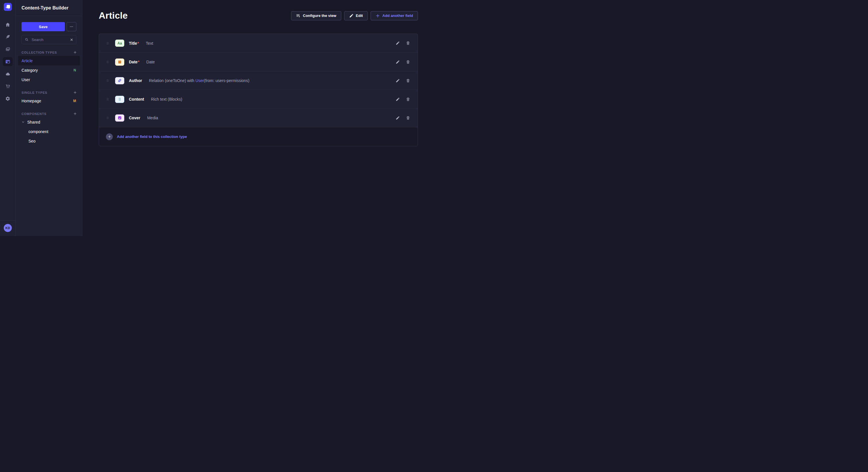 The image size is (868, 472). I want to click on sidebar-header: Content-Type Builder, so click(49, 8).